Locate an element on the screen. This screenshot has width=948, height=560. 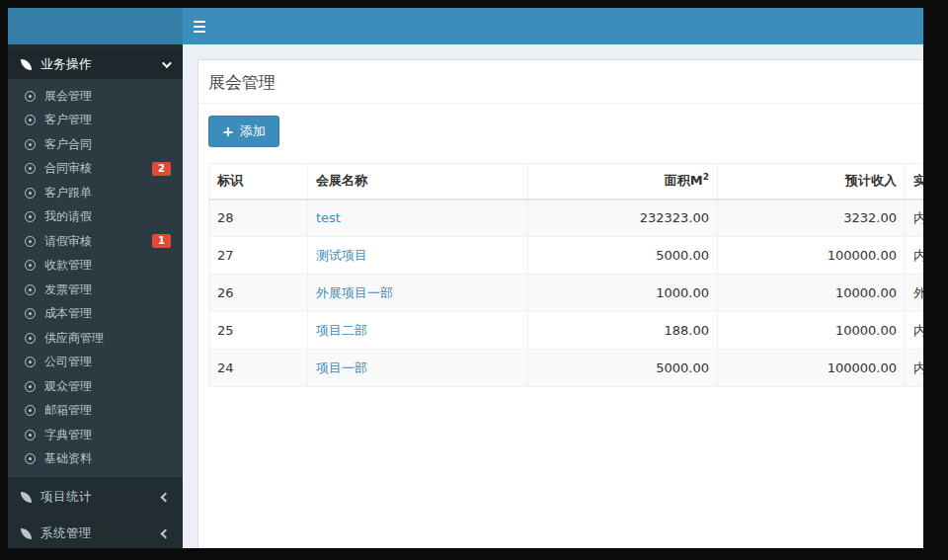
sidebar-toggle-button is located at coordinates (199, 27).